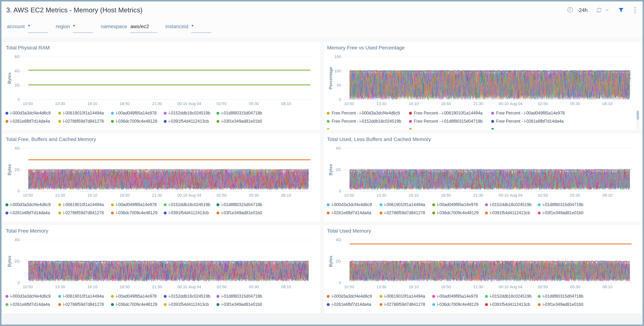 This screenshot has height=326, width=644. What do you see at coordinates (162, 79) in the screenshot?
I see `chart-canvas-total-physical-ram` at bounding box center [162, 79].